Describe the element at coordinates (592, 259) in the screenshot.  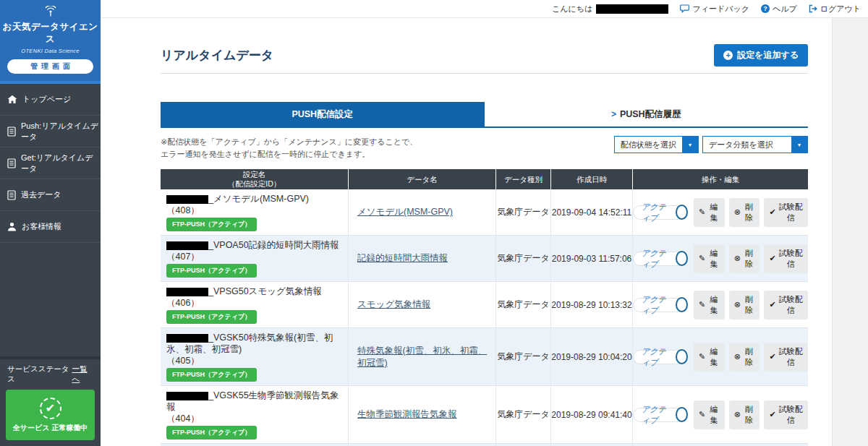
I see `created-at-cell: 2019-09-03 11:57:06` at that location.